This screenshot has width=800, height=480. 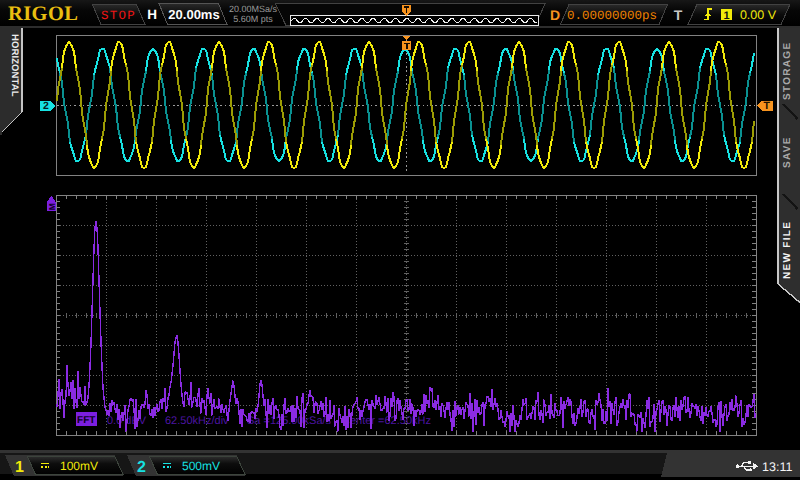 What do you see at coordinates (52, 206) in the screenshot?
I see `svg-text: M` at bounding box center [52, 206].